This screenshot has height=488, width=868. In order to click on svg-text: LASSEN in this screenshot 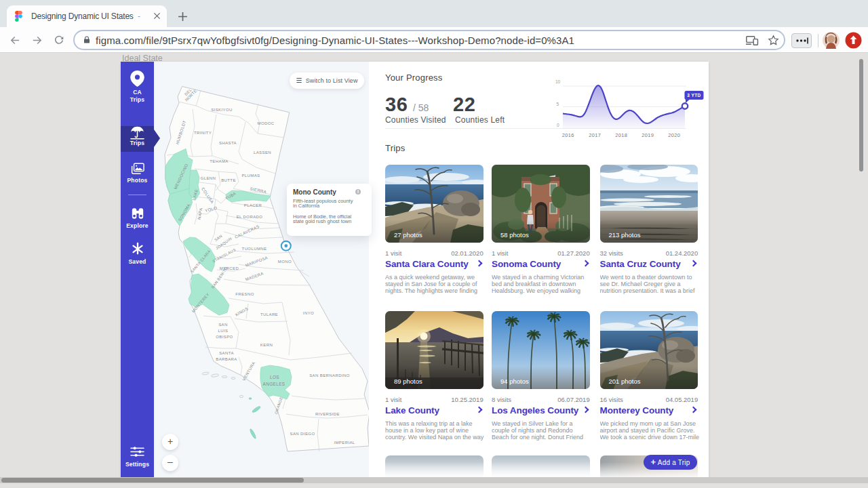, I will do `click(262, 152)`.